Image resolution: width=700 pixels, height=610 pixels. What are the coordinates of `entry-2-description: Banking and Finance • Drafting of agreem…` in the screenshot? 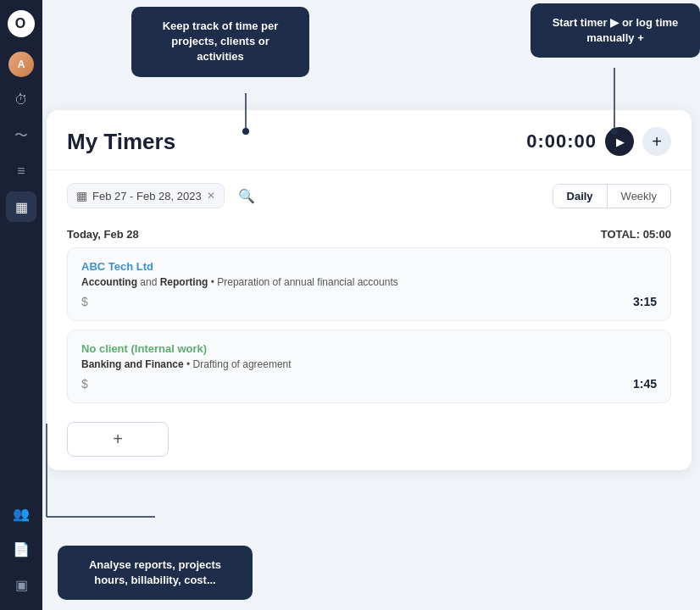 It's located at (369, 364).